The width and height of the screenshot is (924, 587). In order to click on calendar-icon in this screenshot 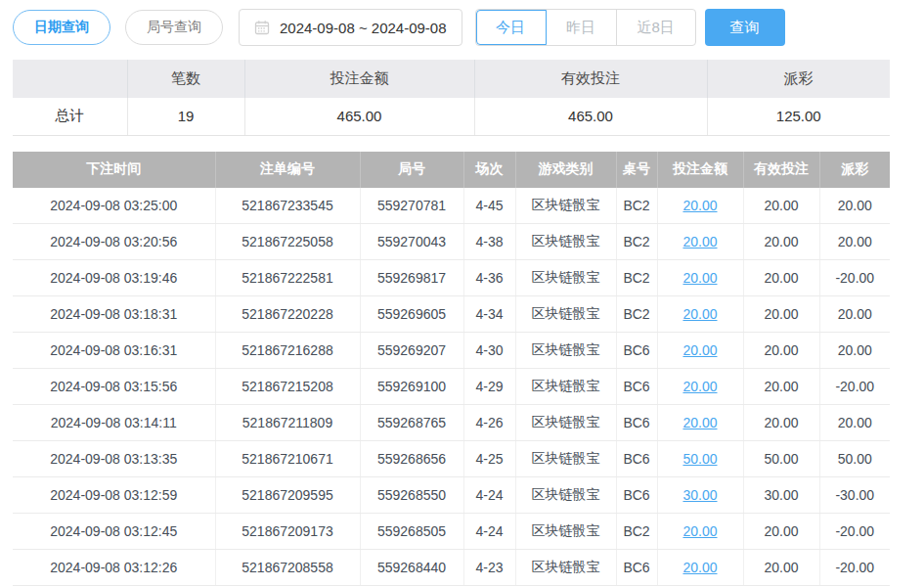, I will do `click(262, 27)`.